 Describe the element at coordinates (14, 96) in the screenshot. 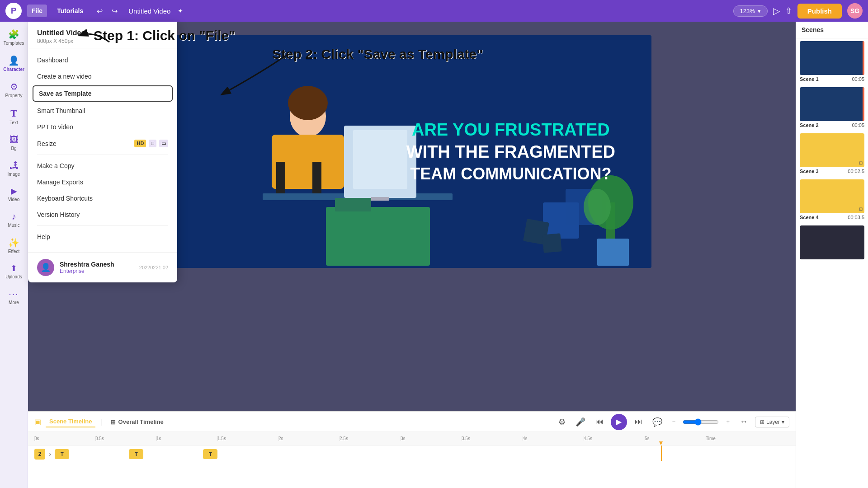

I see `sidebar-label-property: Property` at that location.